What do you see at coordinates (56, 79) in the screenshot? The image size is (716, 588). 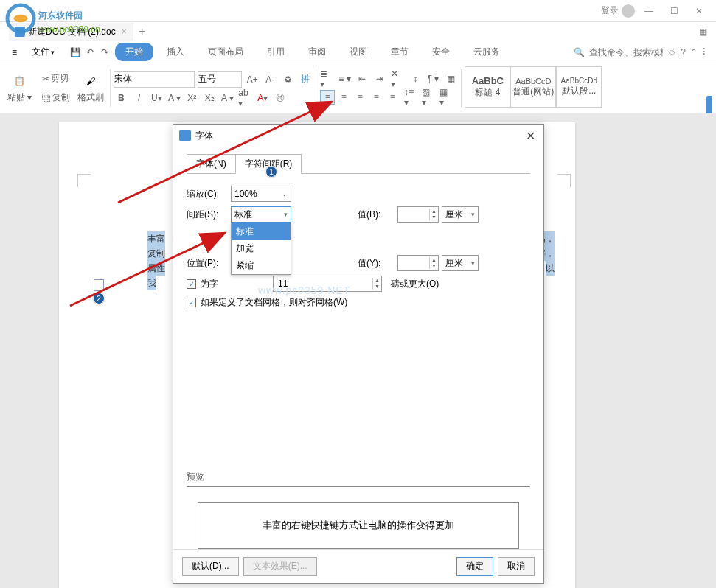 I see `cut-button: ✂ 剪切` at bounding box center [56, 79].